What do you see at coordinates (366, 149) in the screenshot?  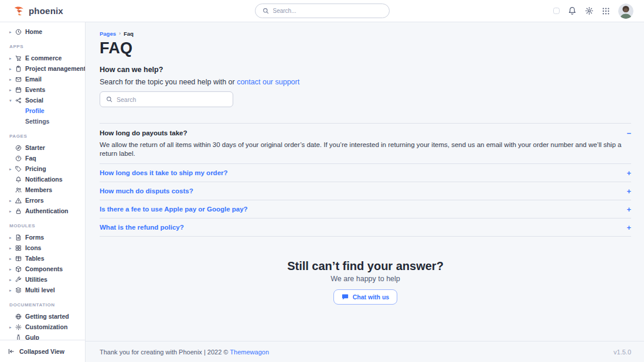 I see `faq-answer: We allow the return of all items within …` at bounding box center [366, 149].